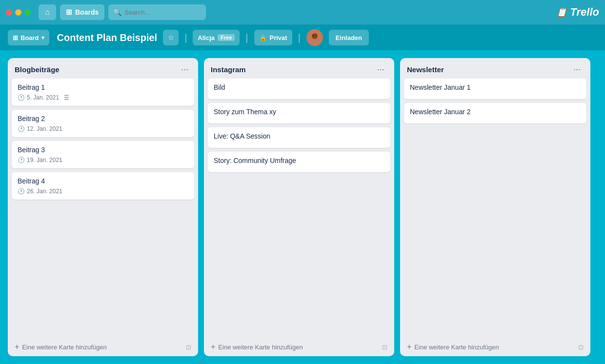 This screenshot has height=364, width=605. Describe the element at coordinates (425, 69) in the screenshot. I see `column-title: Newsletter` at that location.